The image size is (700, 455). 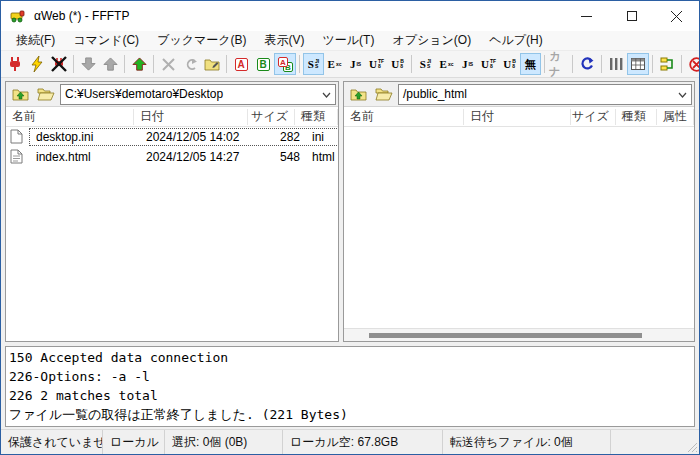 I want to click on log-line: 226-Options: -a -l, so click(x=350, y=376).